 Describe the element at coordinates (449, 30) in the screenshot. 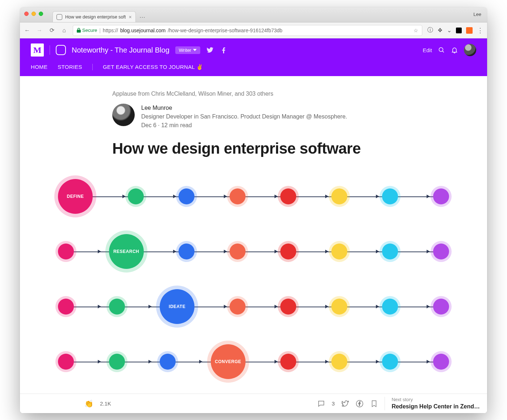

I see `pocket-icon: ⌄` at that location.